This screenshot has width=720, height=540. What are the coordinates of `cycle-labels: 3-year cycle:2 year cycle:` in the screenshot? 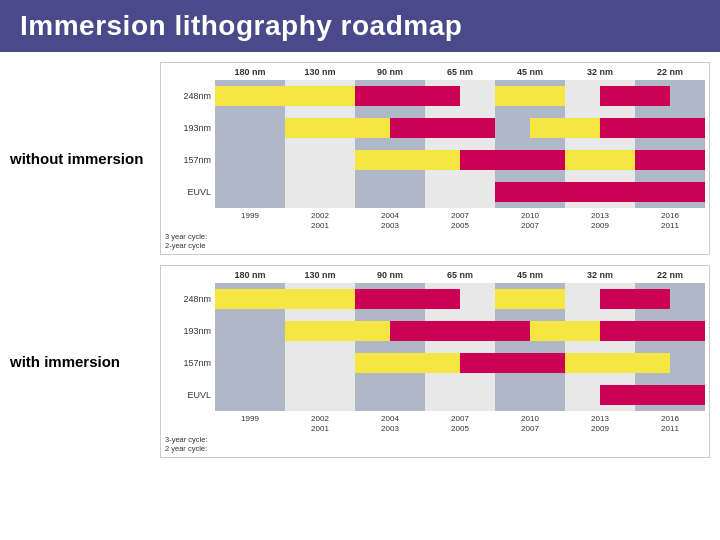 It's located at (435, 444).